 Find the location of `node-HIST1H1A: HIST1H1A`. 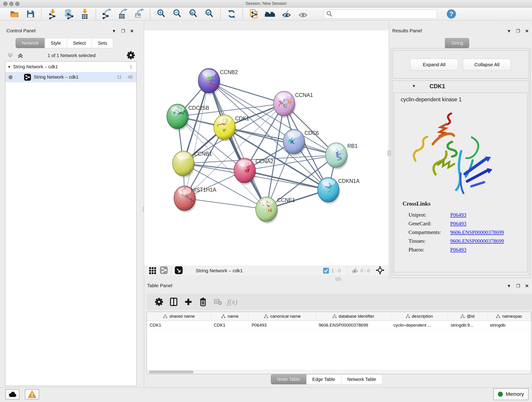

node-HIST1H1A: HIST1H1A is located at coordinates (195, 199).